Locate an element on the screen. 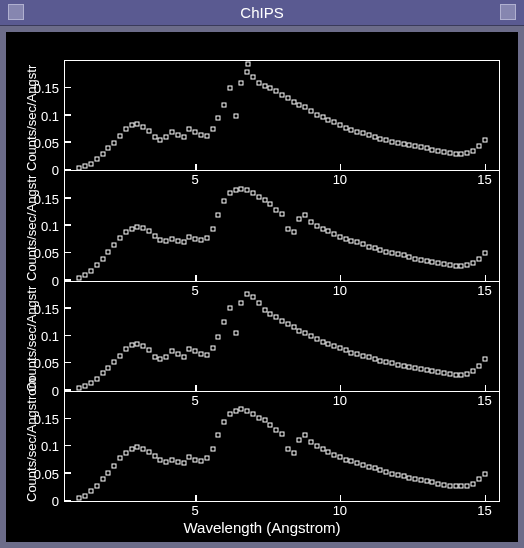 This screenshot has height=548, width=524. window-minimize-icon is located at coordinates (508, 12).